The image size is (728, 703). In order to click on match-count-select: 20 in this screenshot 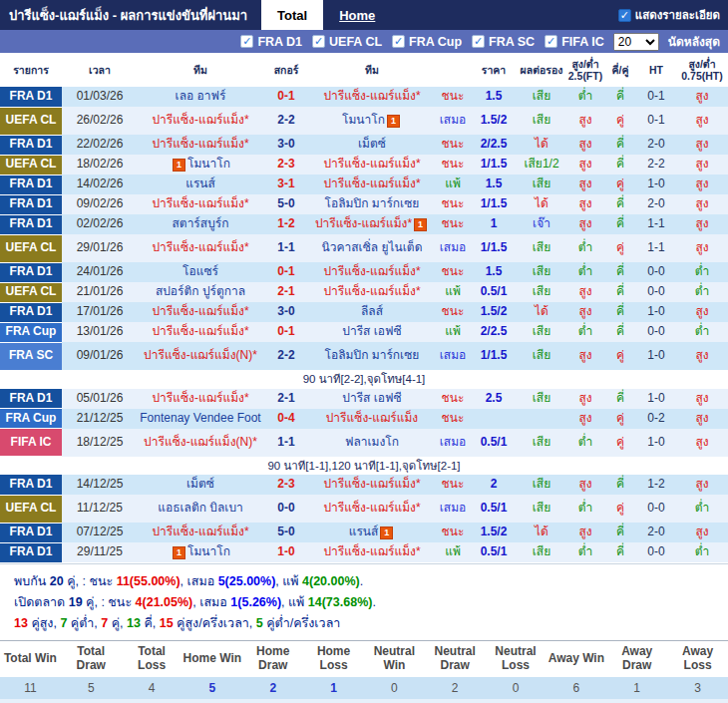, I will do `click(636, 42)`.